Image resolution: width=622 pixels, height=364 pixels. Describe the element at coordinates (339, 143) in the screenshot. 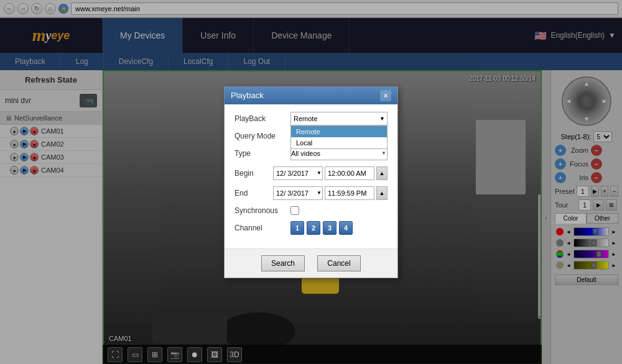

I see `playback-option-local: Local` at that location.